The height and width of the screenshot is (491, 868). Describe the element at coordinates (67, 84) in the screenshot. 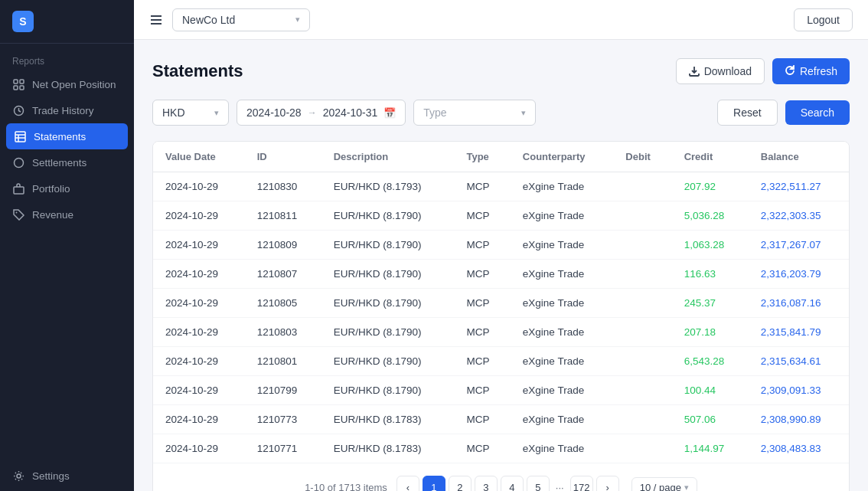

I see `sidebar-item-net-open-position: Net Open Position` at that location.